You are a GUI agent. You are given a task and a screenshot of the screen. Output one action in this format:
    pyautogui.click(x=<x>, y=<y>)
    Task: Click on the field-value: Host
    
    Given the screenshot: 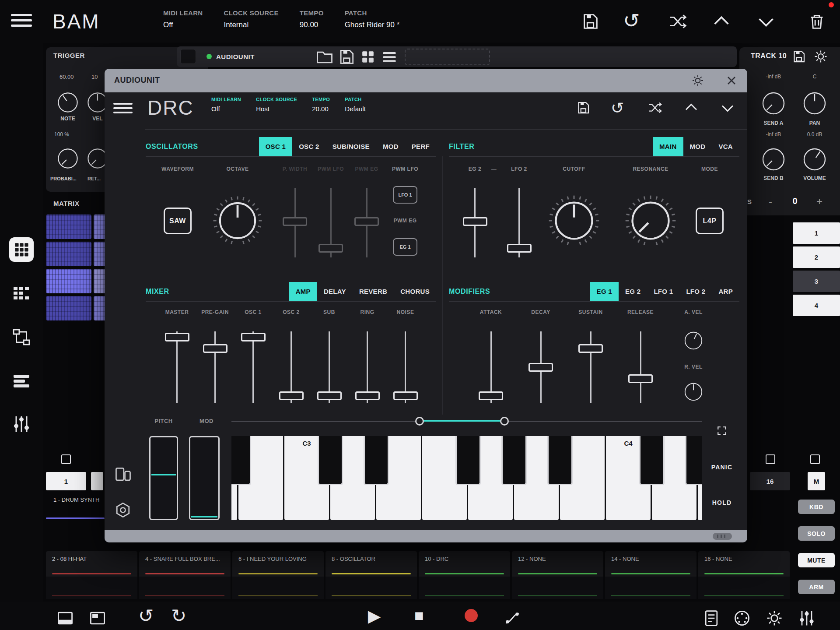 What is the action you would take?
    pyautogui.click(x=276, y=109)
    